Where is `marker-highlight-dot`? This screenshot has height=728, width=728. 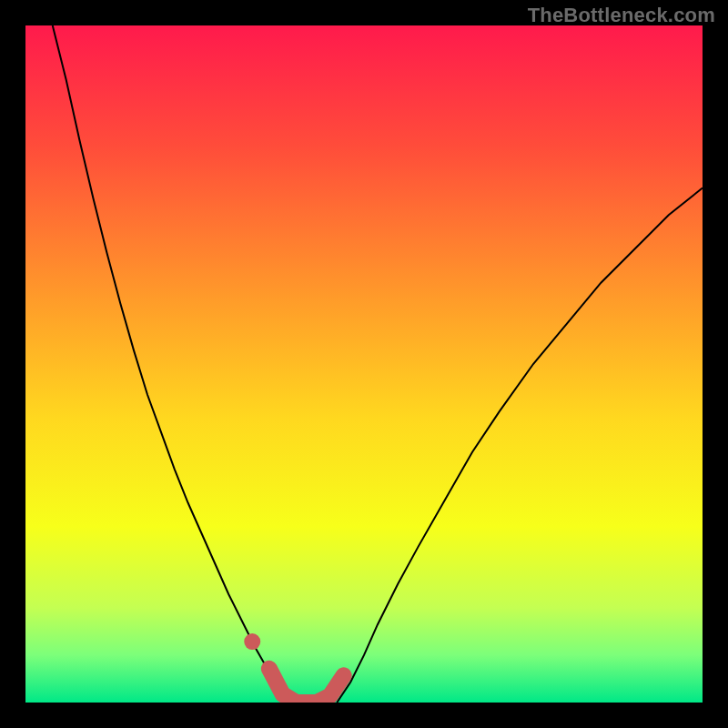 marker-highlight-dot is located at coordinates (252, 642).